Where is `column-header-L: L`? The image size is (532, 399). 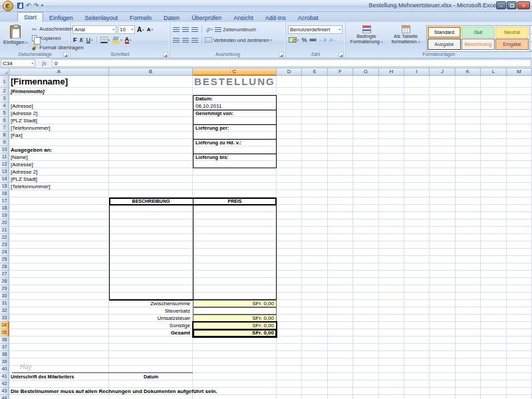
column-header-L: L is located at coordinates (493, 72).